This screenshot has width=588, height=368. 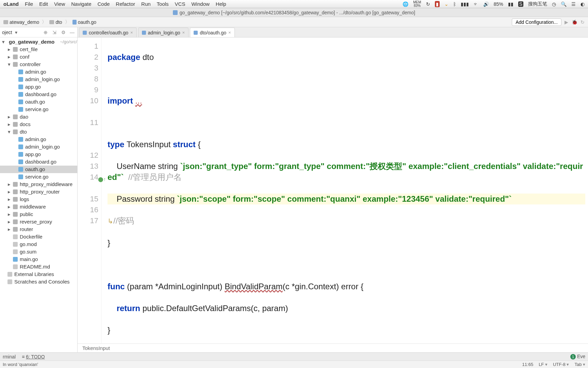 I want to click on editor-breadcrumb: TokensInput, so click(x=333, y=348).